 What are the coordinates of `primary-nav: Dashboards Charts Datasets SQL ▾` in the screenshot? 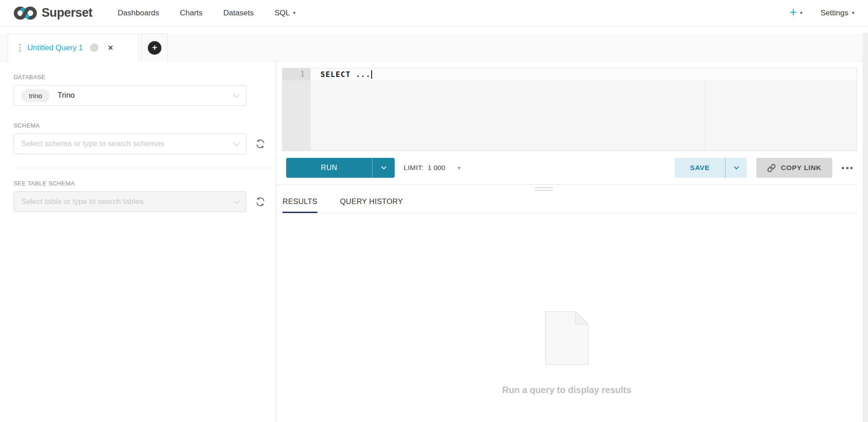 It's located at (206, 13).